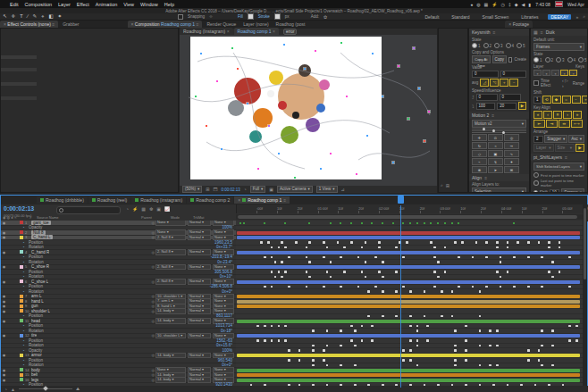 The height and width of the screenshot is (392, 588). Describe the element at coordinates (36, 321) in the screenshot. I see `layer-name: head` at that location.